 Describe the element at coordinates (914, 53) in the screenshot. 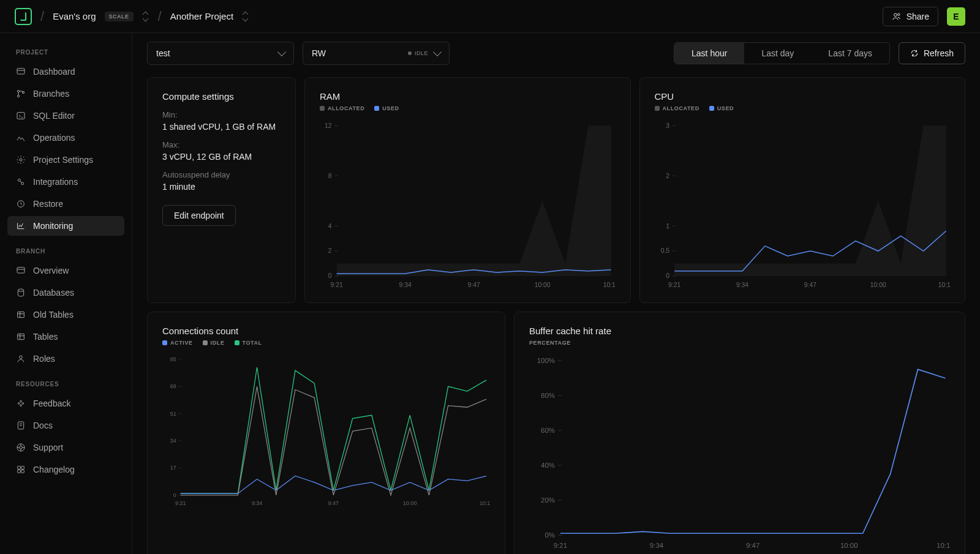

I see `refresh-icon` at that location.